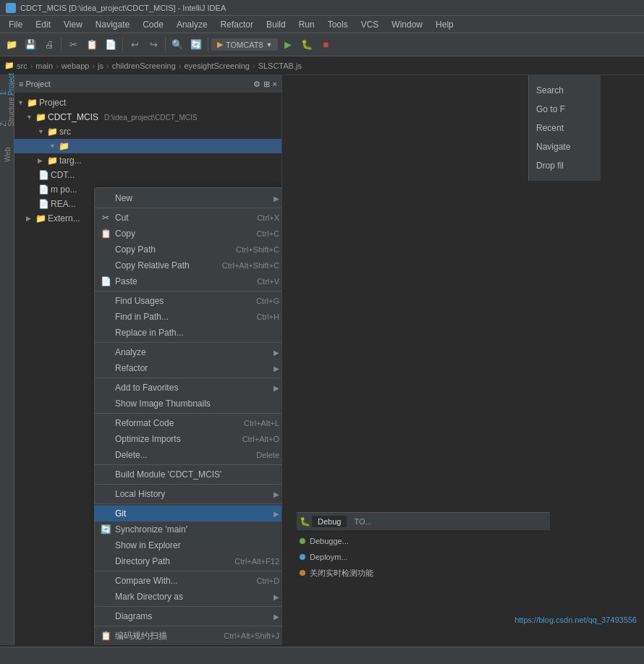  I want to click on ctx-delete: Delete... Delete, so click(188, 455).